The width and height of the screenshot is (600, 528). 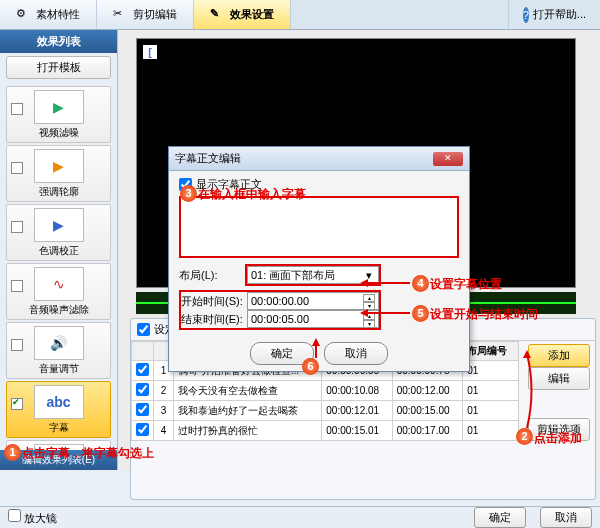 What do you see at coordinates (242, 14) in the screenshot?
I see `tab-effects: ✎效果设置` at bounding box center [242, 14].